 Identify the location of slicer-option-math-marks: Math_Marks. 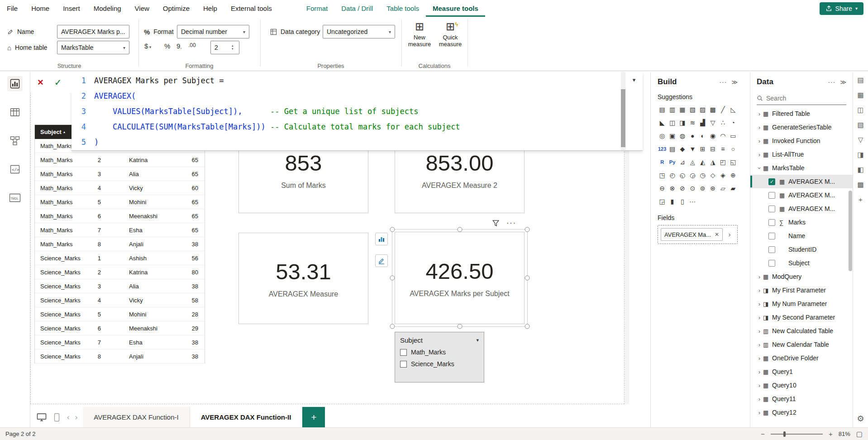
(439, 352).